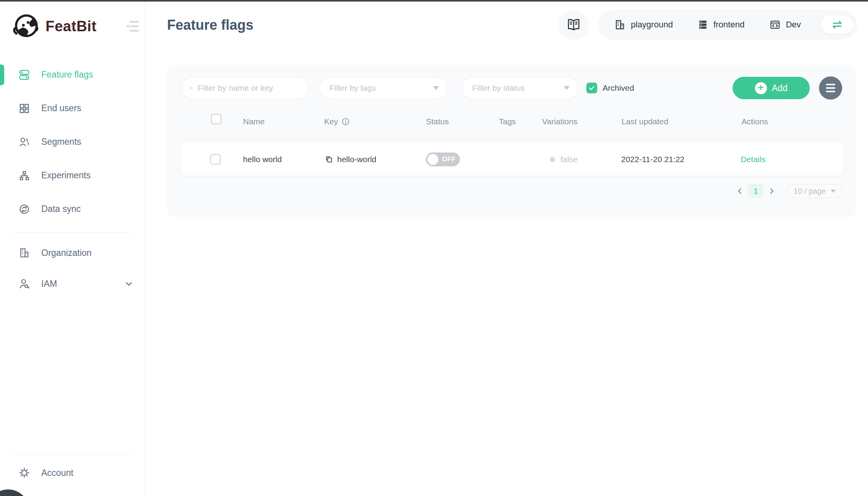  Describe the element at coordinates (132, 26) in the screenshot. I see `sidebar-collapse-icon` at that location.